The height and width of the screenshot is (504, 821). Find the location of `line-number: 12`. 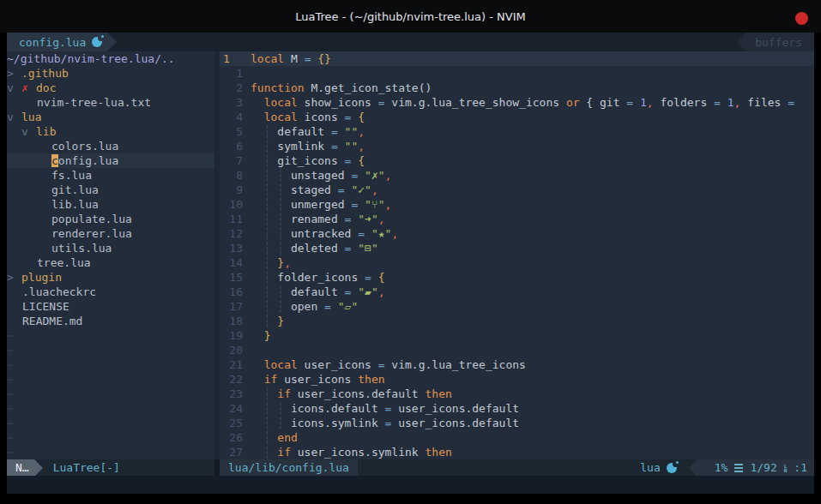

line-number: 12 is located at coordinates (232, 233).